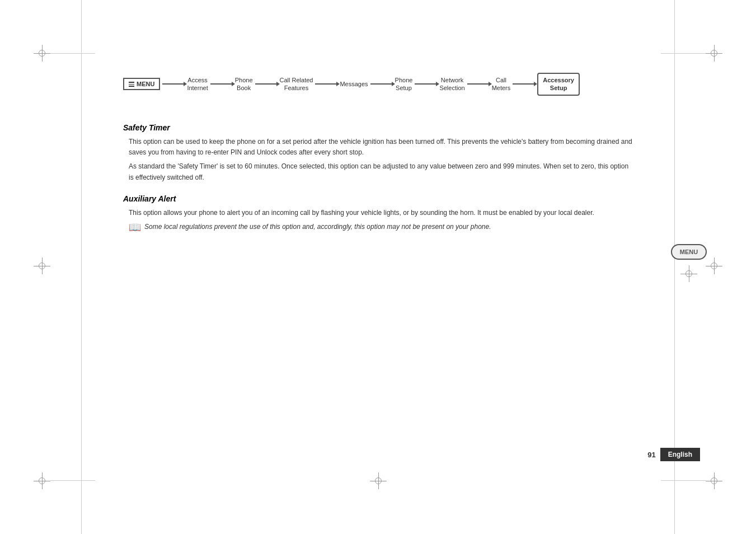  Describe the element at coordinates (558, 84) in the screenshot. I see `nav-item-accessory-setup: AccessorySetup` at that location.